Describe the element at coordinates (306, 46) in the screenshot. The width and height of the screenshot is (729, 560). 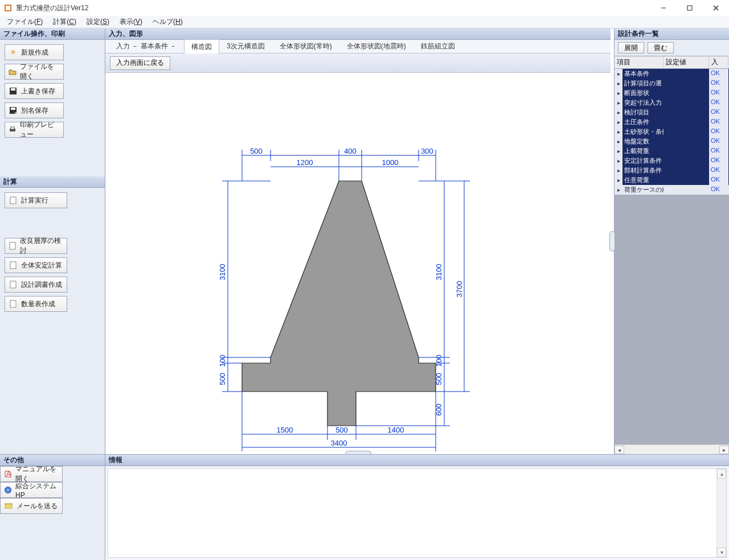
I see `tab-shape-normal: 全体形状図(常時)` at that location.